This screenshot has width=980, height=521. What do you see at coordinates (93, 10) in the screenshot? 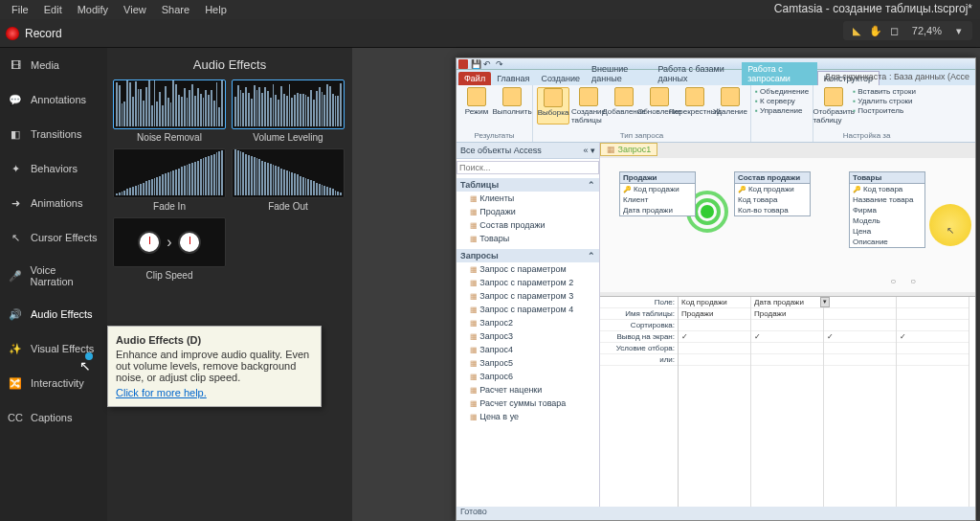
I see `menu-modify: Modify` at bounding box center [93, 10].